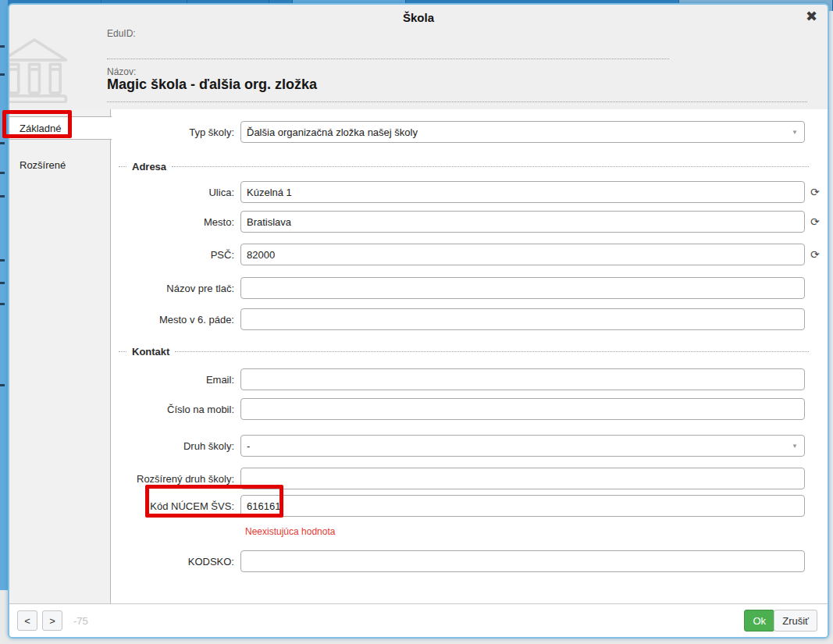  Describe the element at coordinates (464, 166) in the screenshot. I see `section-adresa: Adresa` at that location.